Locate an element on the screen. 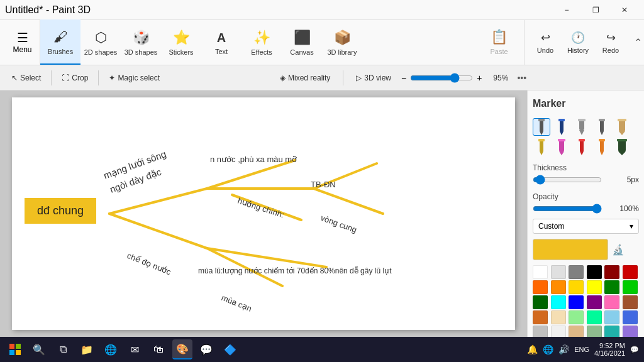  tool-brushes: 🖌 Brushes is located at coordinates (60, 42).